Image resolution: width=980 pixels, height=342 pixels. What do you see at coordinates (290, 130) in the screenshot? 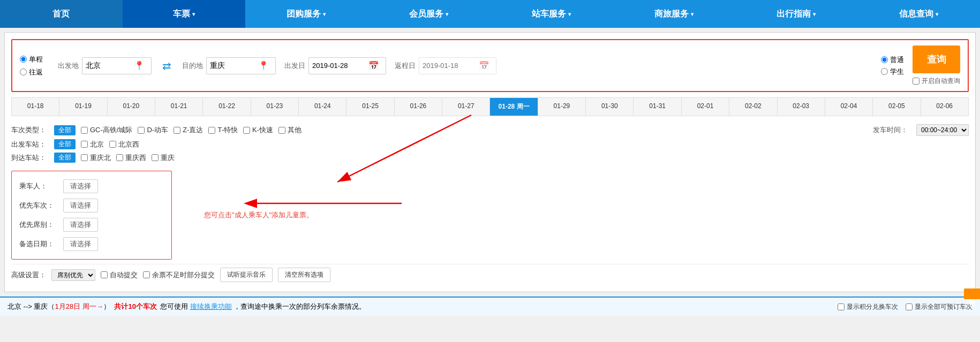
I see `train-type-other: 其他` at bounding box center [290, 130].